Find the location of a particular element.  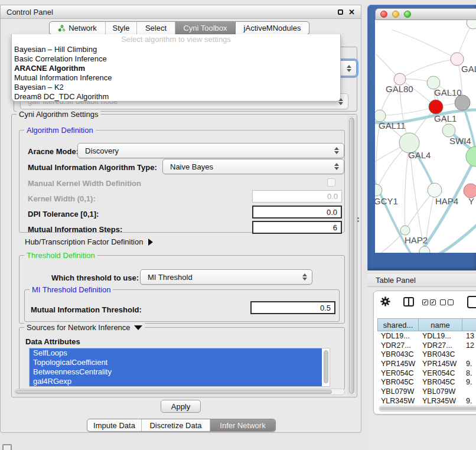

tab-select: Select is located at coordinates (156, 28).